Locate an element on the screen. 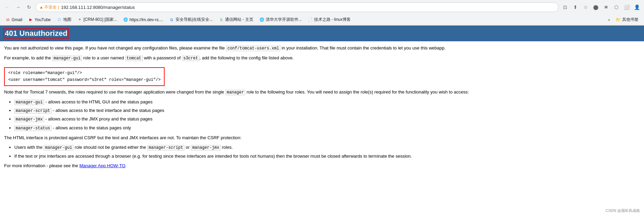 The width and height of the screenshot is (644, 216). forward-button: → is located at coordinates (18, 7).